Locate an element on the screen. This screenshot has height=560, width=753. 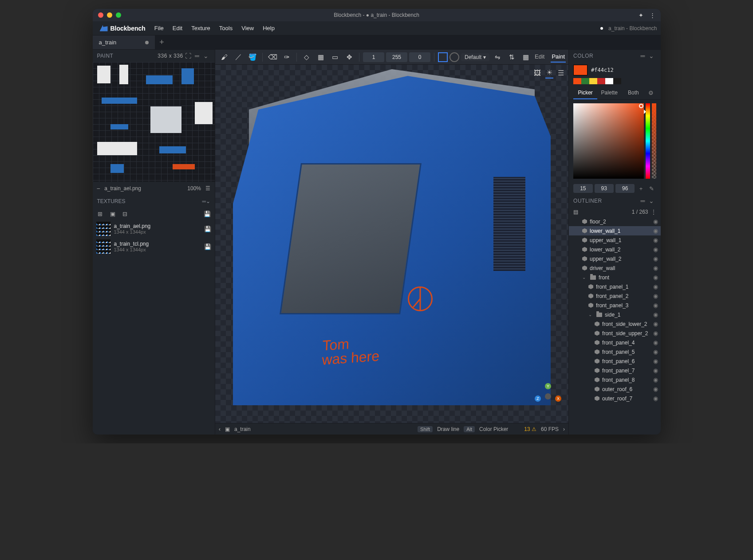
texture-grid-icon: ⊟ is located at coordinates (125, 214).